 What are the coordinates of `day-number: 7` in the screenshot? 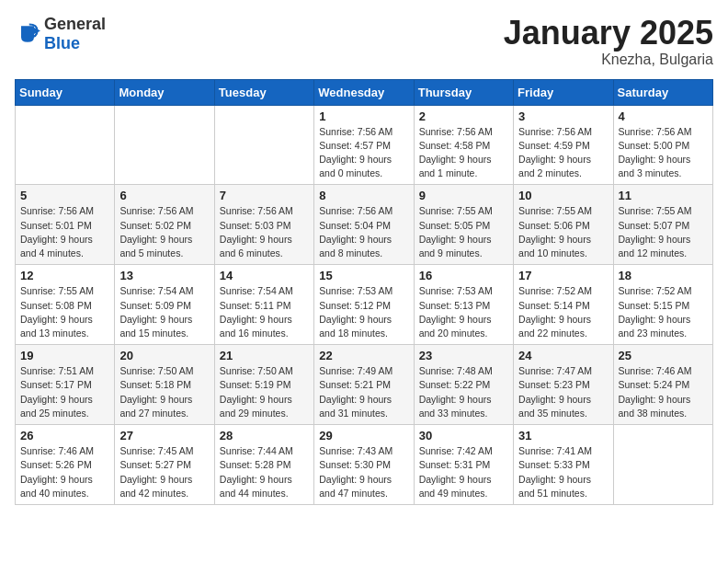 It's located at (265, 195).